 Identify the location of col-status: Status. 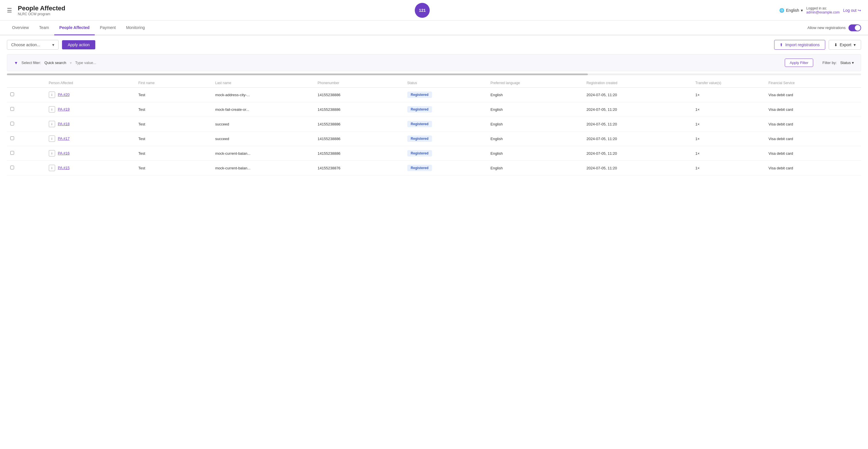
(445, 83).